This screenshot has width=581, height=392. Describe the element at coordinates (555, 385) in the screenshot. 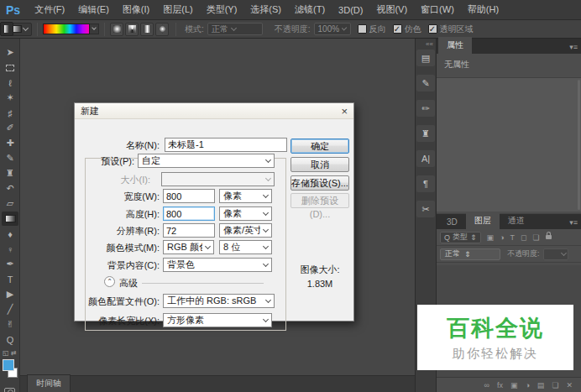

I see `new-layer-icon: ❏` at that location.